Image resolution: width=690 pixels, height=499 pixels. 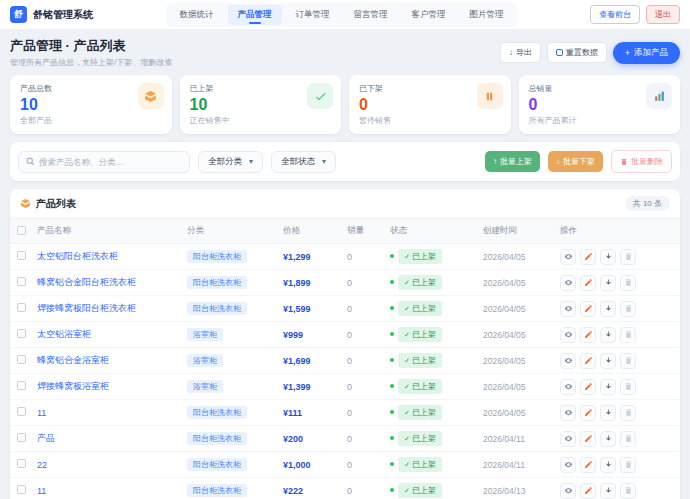 What do you see at coordinates (293, 439) in the screenshot?
I see `price-value: ¥200` at bounding box center [293, 439].